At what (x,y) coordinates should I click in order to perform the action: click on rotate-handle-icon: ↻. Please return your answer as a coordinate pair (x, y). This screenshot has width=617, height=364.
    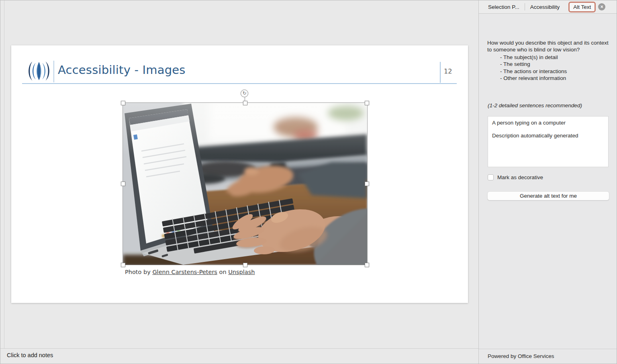
    Looking at the image, I should click on (244, 93).